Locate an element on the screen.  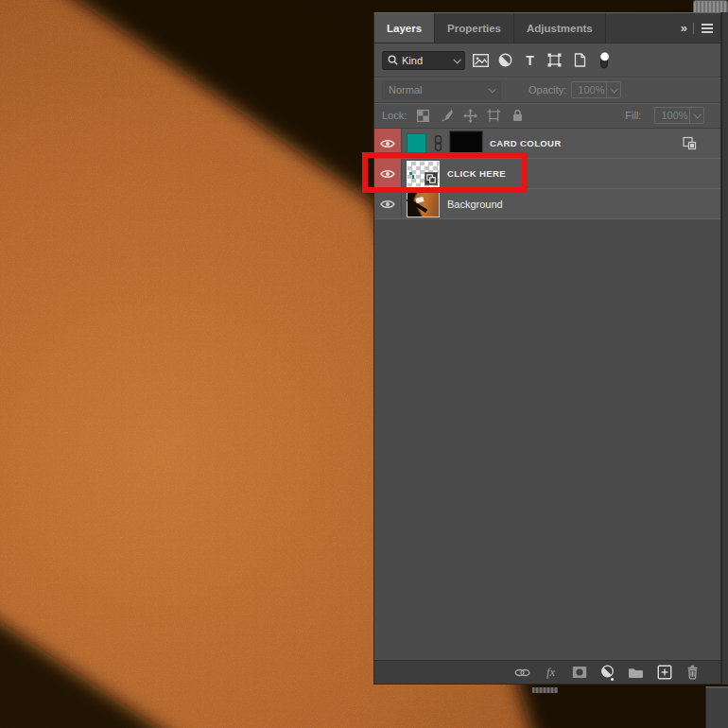
layer-row-background: Background is located at coordinates (547, 204).